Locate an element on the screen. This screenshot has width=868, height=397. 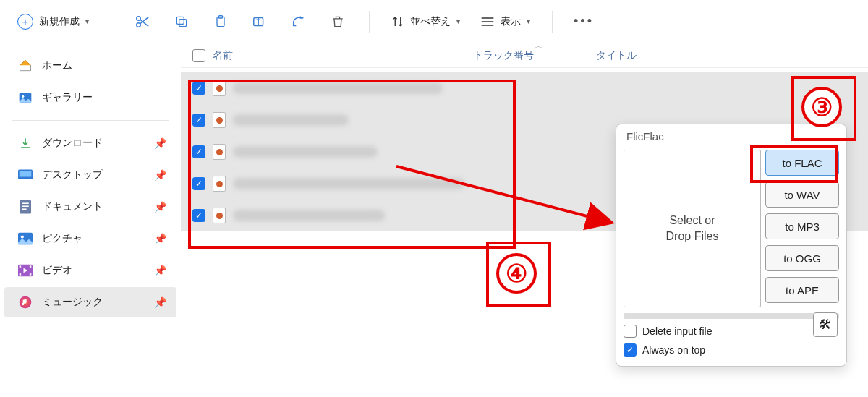
copy-button is located at coordinates (182, 22).